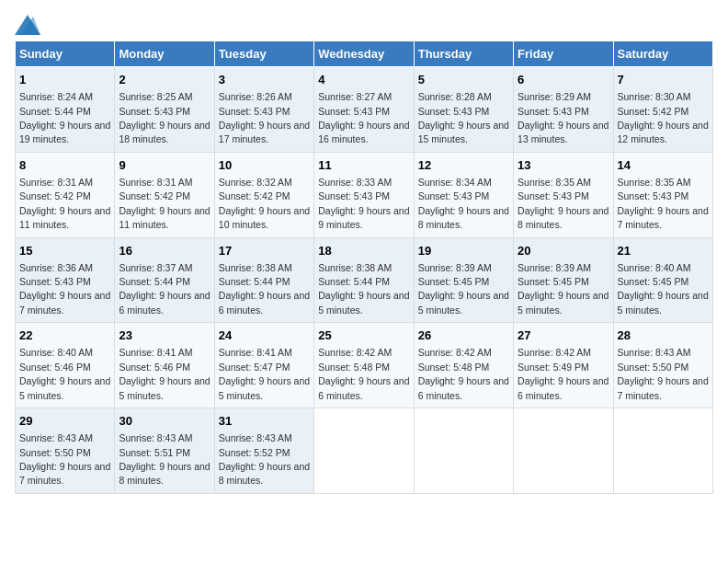 Image resolution: width=728 pixels, height=563 pixels. Describe the element at coordinates (463, 110) in the screenshot. I see `calendar-cell: 5Sunrise: 8:28 AMSunset: 5:43 PMDaylight…` at that location.